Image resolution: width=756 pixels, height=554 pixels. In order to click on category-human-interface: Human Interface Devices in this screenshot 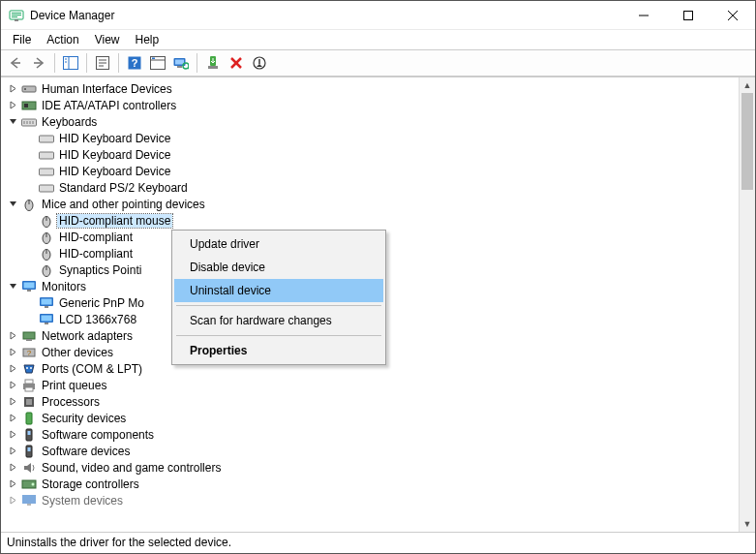, I will do `click(372, 89)`.